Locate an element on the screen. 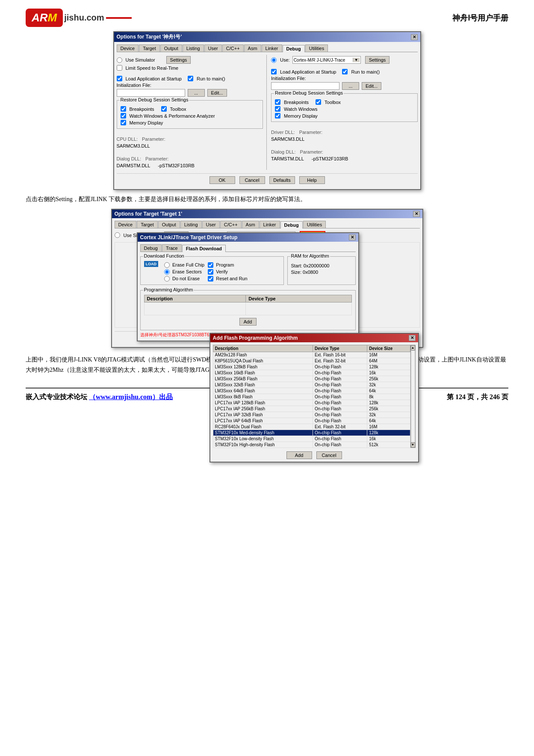 The width and height of the screenshot is (534, 756). tab-utilities: Utilities is located at coordinates (316, 48).